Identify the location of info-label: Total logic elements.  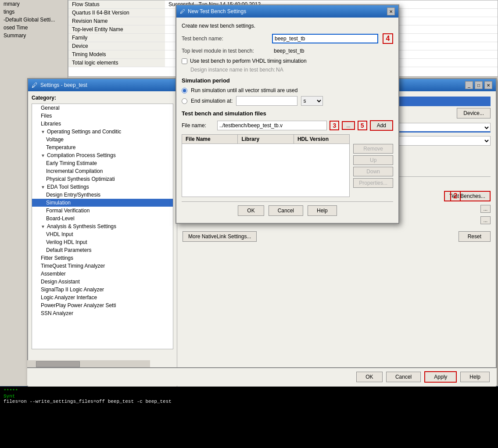
(117, 63).